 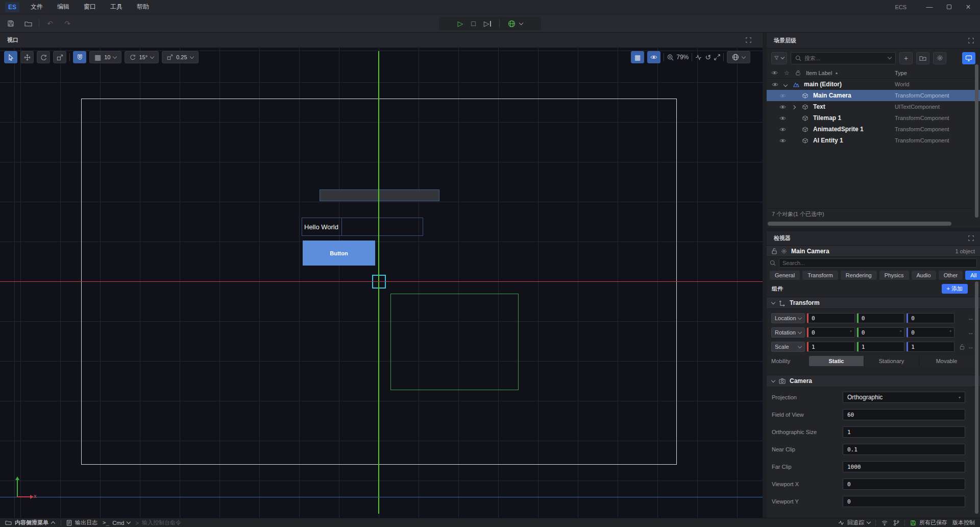 What do you see at coordinates (339, 253) in the screenshot?
I see `ui-button-element: Button` at bounding box center [339, 253].